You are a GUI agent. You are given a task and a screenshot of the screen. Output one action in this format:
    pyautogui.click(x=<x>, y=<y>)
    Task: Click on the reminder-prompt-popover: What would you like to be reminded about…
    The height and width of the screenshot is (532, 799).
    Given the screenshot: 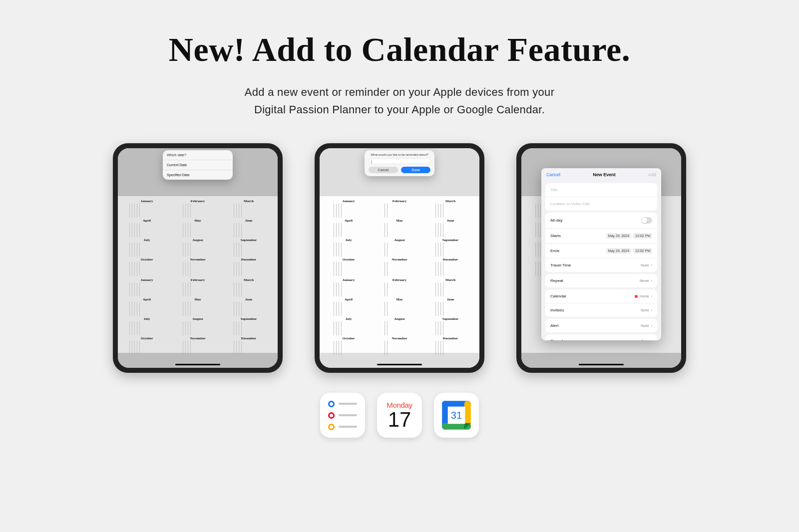 What is the action you would take?
    pyautogui.click(x=400, y=163)
    